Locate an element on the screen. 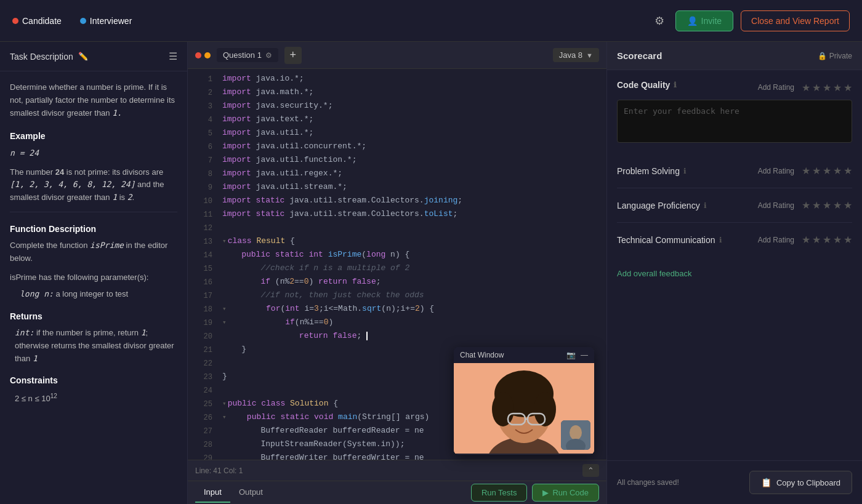 The width and height of the screenshot is (862, 504). interviewer-presence: Interviewer is located at coordinates (106, 21).